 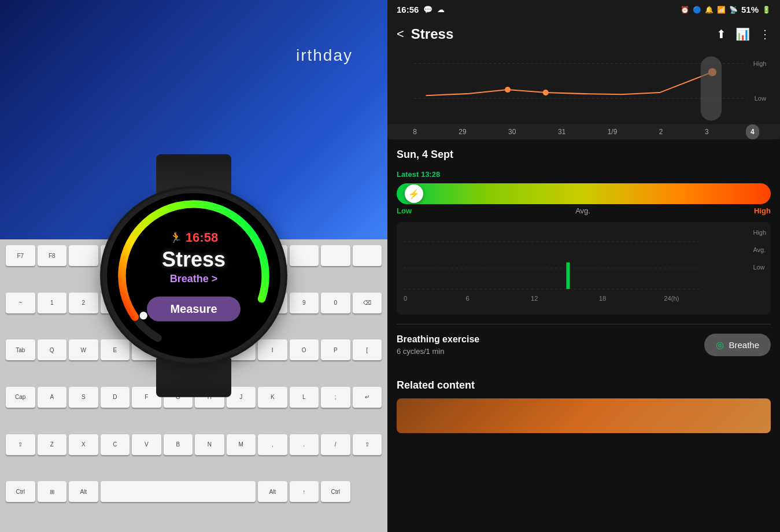 I want to click on key-l: L, so click(x=304, y=397).